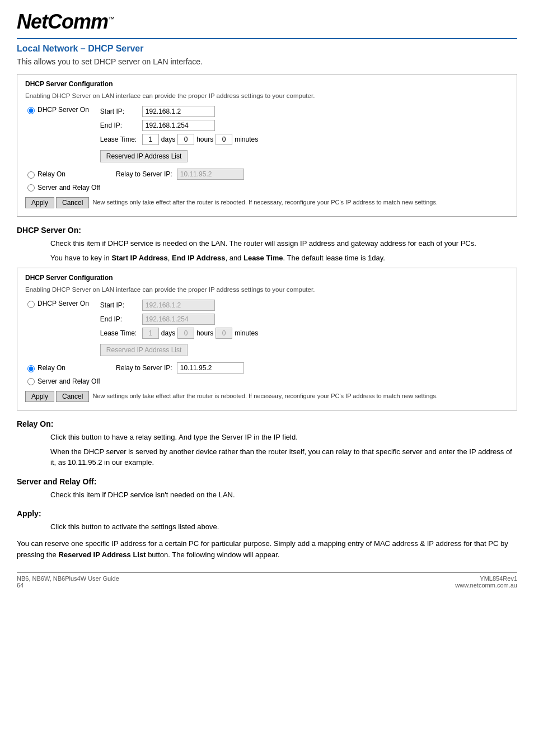 This screenshot has height=756, width=534. Describe the element at coordinates (267, 381) in the screenshot. I see `server-relay-off-row-2: Server and Relay Off` at that location.